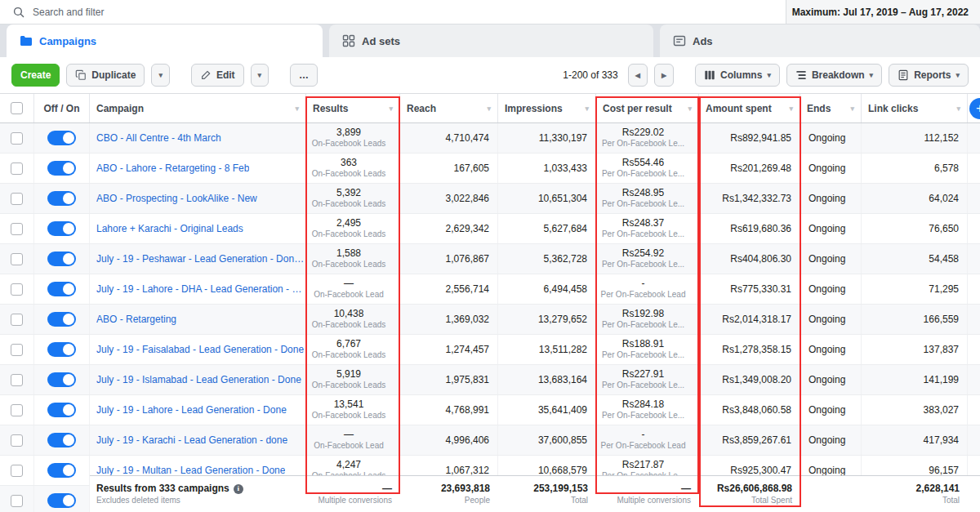 The width and height of the screenshot is (980, 512). Describe the element at coordinates (835, 75) in the screenshot. I see `breakdown-button: Breakdown ▾` at that location.